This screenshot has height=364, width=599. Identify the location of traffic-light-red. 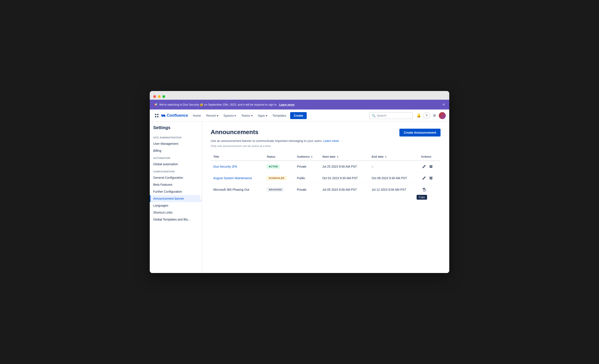
(155, 97).